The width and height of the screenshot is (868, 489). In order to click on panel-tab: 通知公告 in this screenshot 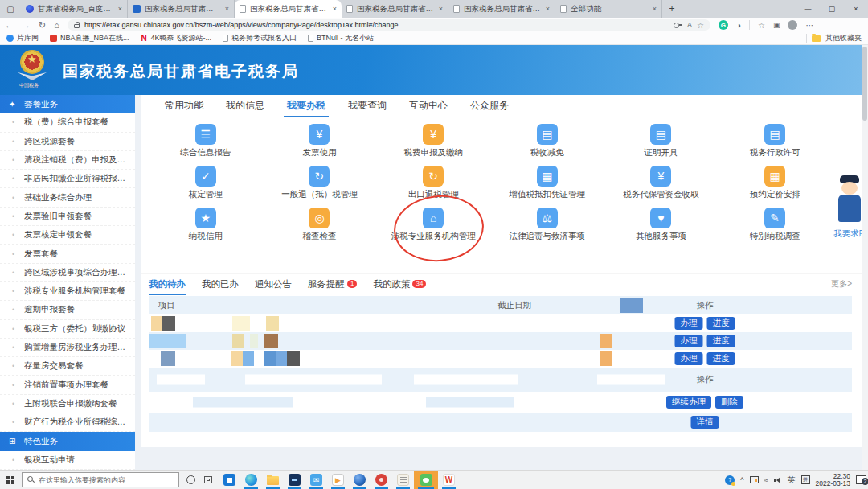, I will do `click(273, 284)`.